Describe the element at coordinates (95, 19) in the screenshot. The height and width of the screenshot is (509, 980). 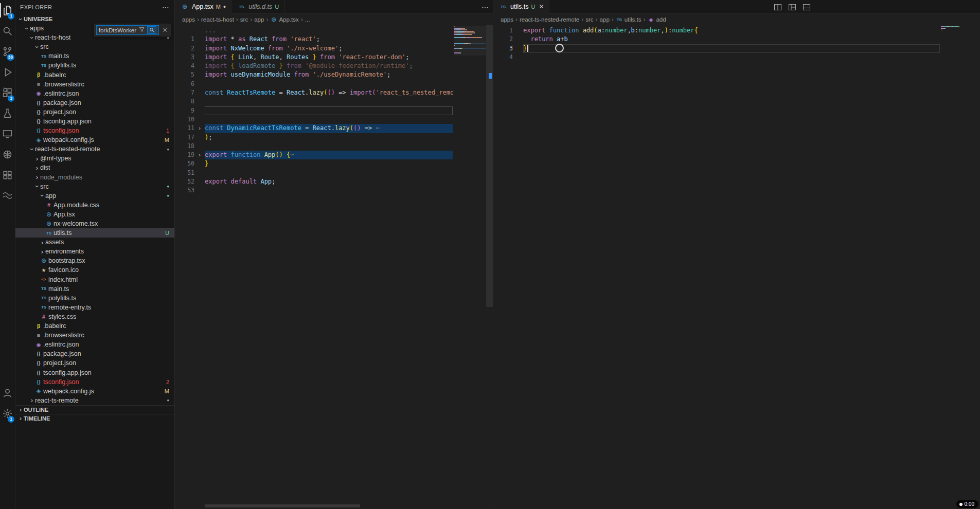
I see `workspace-root-row: › UNIVERSE` at that location.